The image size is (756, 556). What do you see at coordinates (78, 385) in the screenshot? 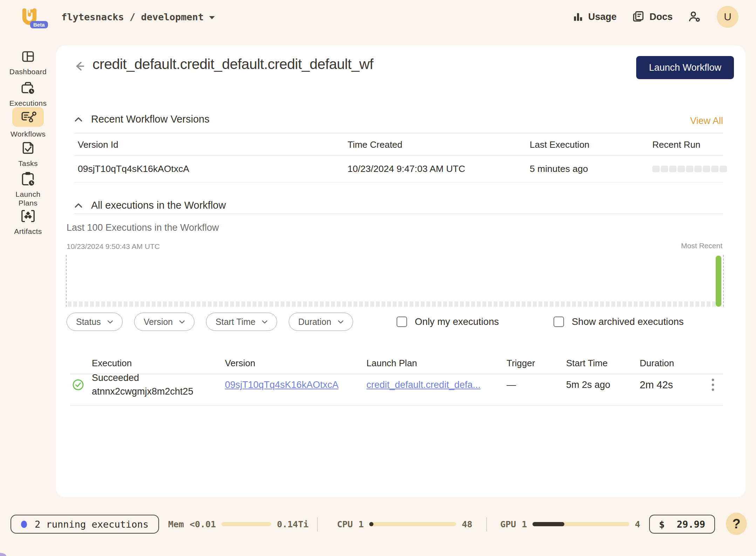
I see `succeeded-check-icon` at bounding box center [78, 385].